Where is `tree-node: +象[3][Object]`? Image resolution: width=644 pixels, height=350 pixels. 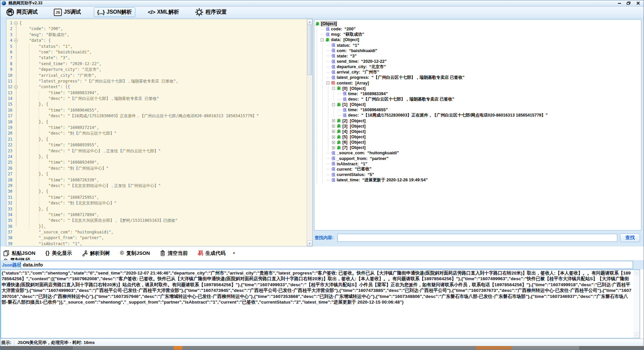 tree-node: +象[3][Object] is located at coordinates (478, 126).